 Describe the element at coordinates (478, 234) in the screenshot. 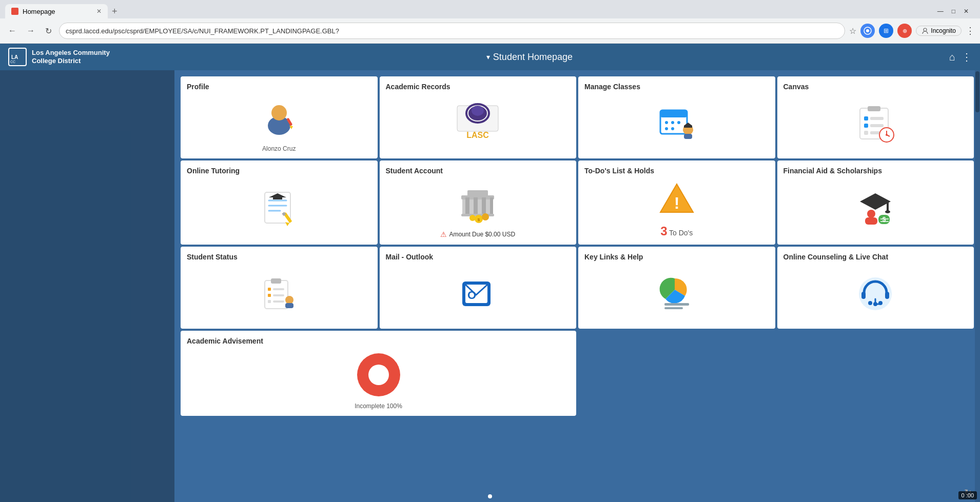

I see `tile-student-account-amount: ⚠ Amount Due $0.00 USD` at that location.